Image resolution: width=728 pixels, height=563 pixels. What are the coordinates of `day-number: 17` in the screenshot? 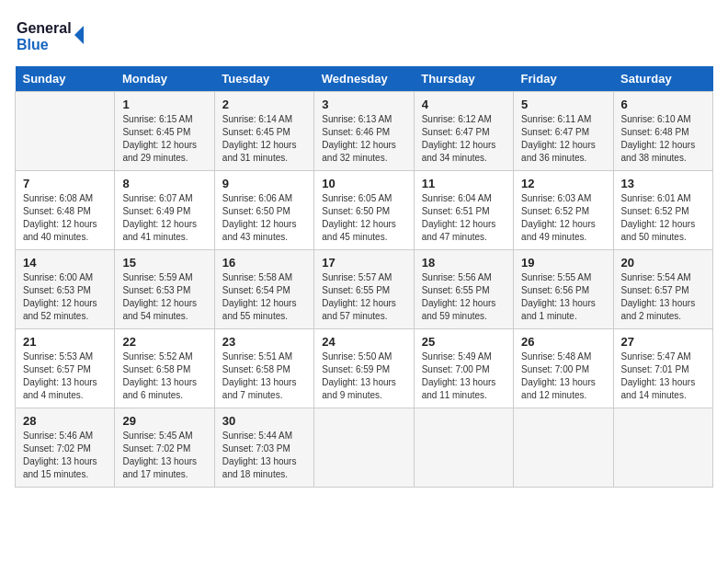 It's located at (364, 263).